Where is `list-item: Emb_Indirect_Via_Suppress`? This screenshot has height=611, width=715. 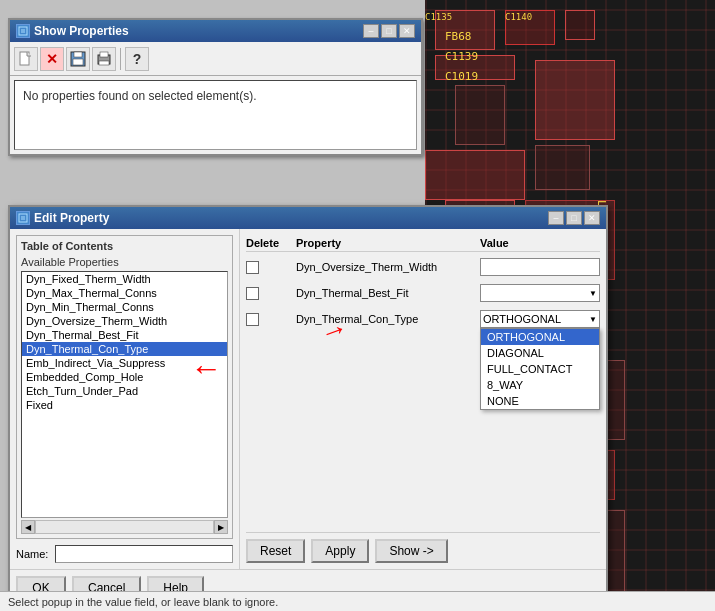
list-item: Emb_Indirect_Via_Suppress is located at coordinates (124, 363).